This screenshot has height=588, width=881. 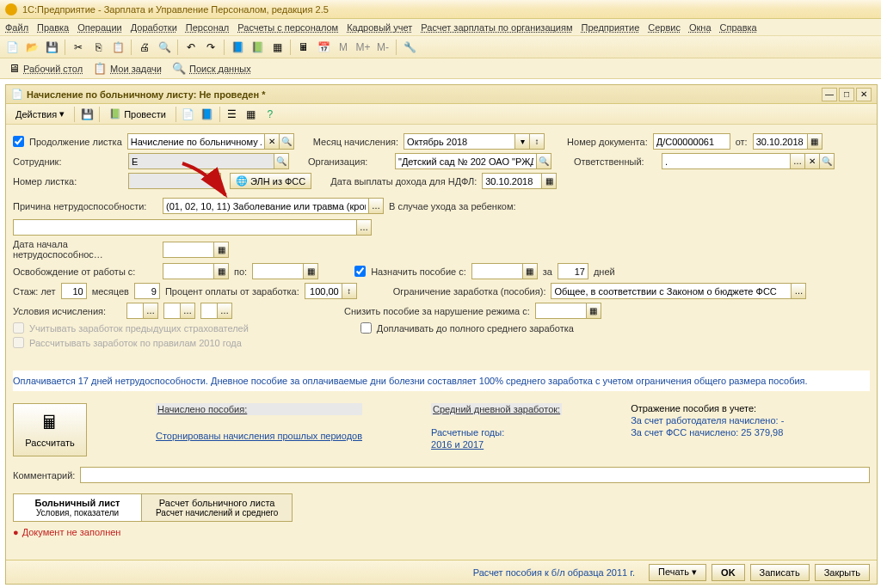 I want to click on release-to-picker-icon: ▦, so click(x=311, y=272).